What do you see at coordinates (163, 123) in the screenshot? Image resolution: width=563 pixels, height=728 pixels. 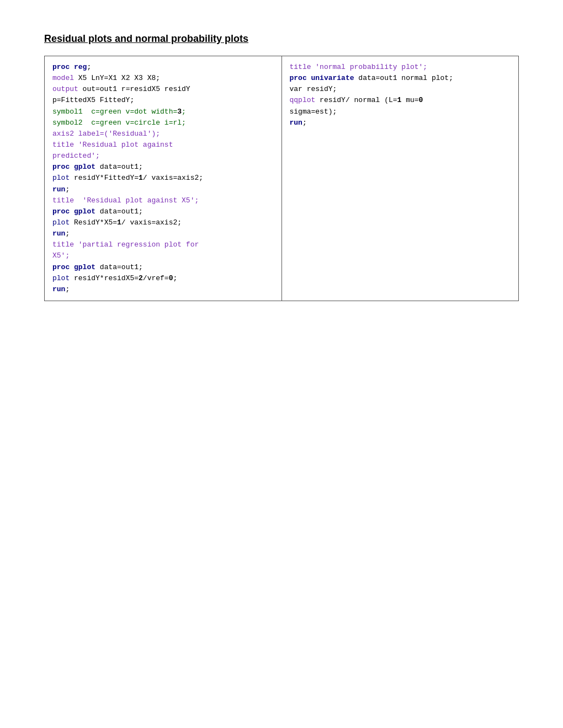 I see `code-line: symbol2 c=green v=circle i=rl;` at bounding box center [163, 123].